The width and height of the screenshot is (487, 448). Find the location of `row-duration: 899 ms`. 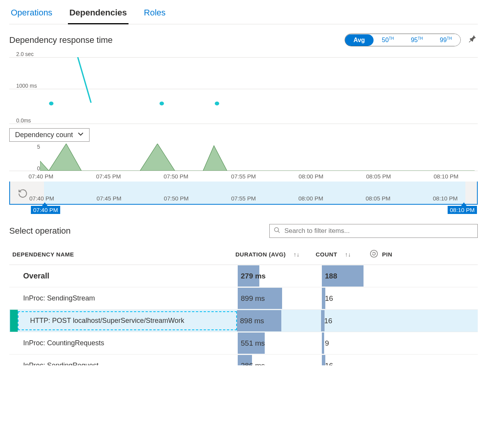

row-duration: 899 ms is located at coordinates (251, 299).